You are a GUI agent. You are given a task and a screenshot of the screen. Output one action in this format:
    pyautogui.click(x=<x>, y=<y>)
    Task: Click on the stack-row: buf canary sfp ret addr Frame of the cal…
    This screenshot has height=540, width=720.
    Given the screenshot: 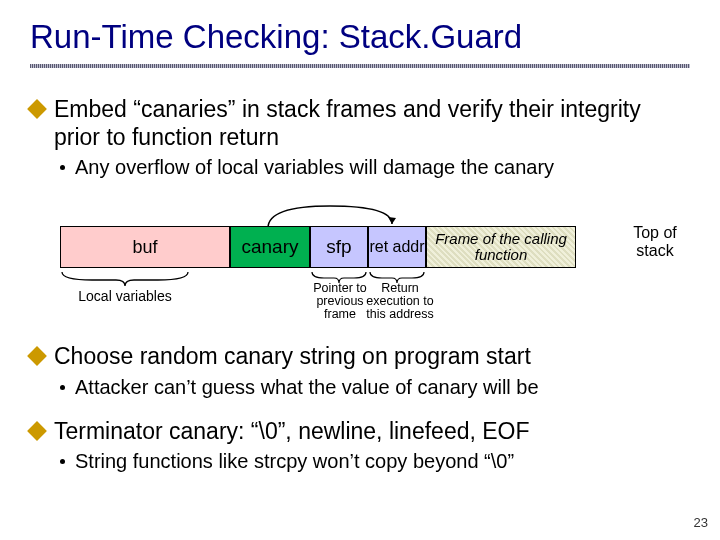 What is the action you would take?
    pyautogui.click(x=318, y=247)
    